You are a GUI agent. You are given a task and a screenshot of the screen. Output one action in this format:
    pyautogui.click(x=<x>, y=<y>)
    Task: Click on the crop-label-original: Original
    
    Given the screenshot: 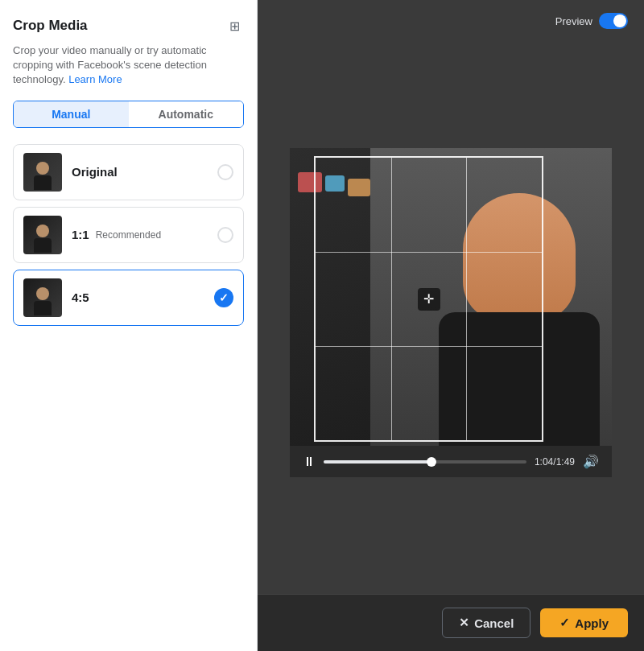 What is the action you would take?
    pyautogui.click(x=95, y=172)
    